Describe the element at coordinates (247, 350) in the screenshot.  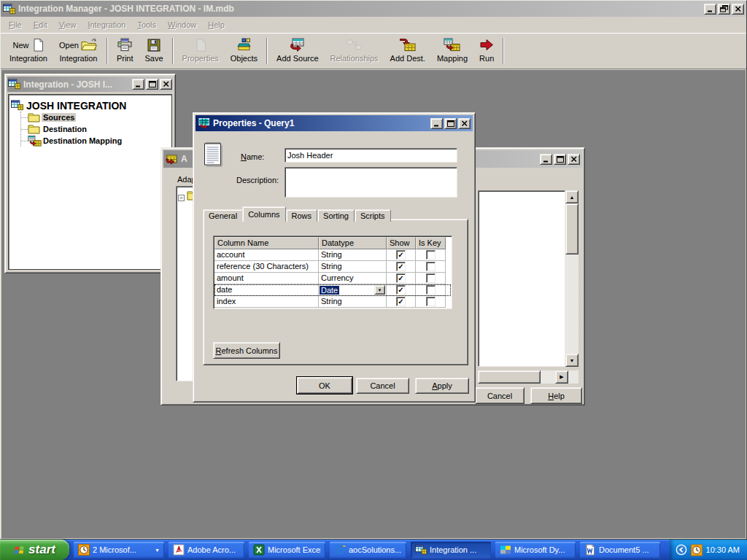
I see `refresh-columns-button: Refresh Columns` at that location.